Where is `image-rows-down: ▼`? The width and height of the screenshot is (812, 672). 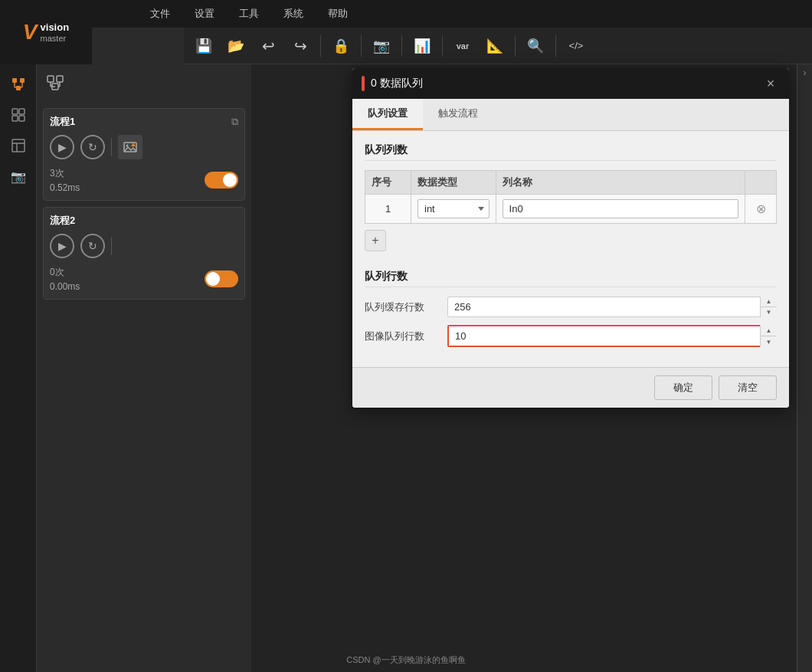
image-rows-down: ▼ is located at coordinates (769, 342).